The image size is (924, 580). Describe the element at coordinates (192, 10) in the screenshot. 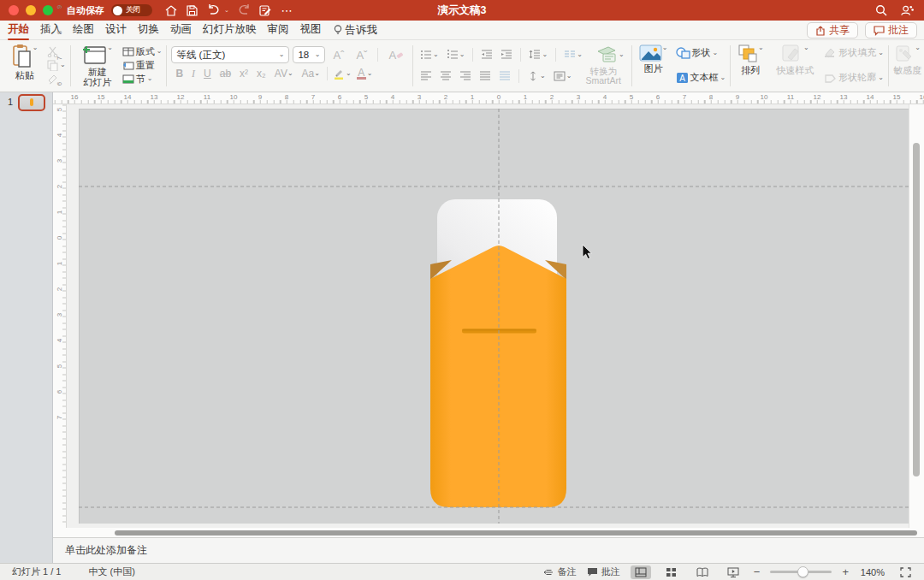

I see `save-icon` at that location.